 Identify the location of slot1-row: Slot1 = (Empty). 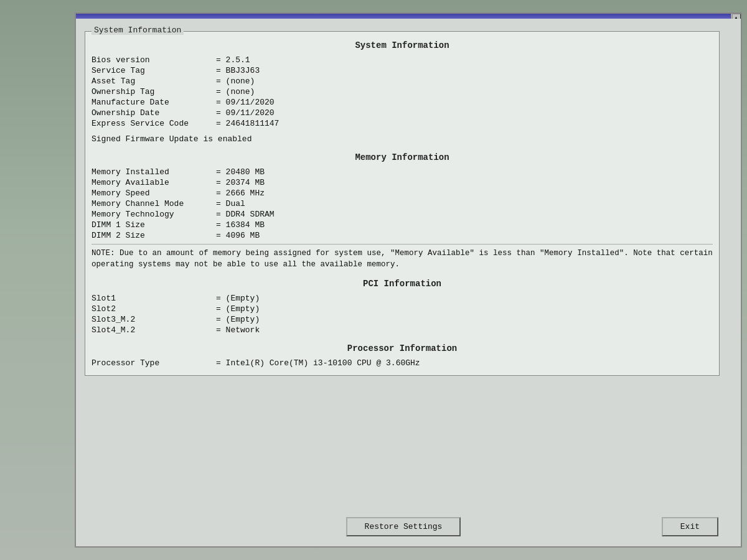
(402, 299).